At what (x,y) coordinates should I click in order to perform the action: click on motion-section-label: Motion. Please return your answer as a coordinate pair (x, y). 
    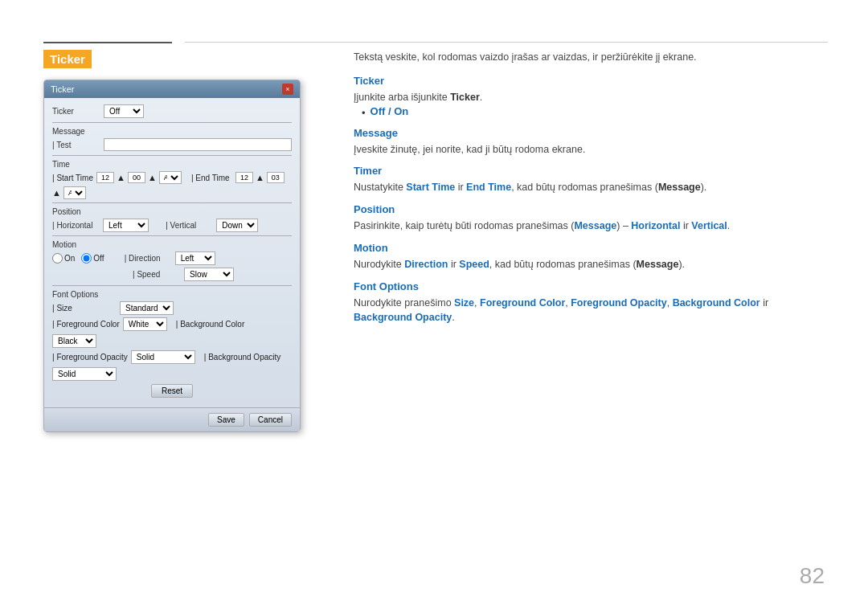
    Looking at the image, I should click on (172, 244).